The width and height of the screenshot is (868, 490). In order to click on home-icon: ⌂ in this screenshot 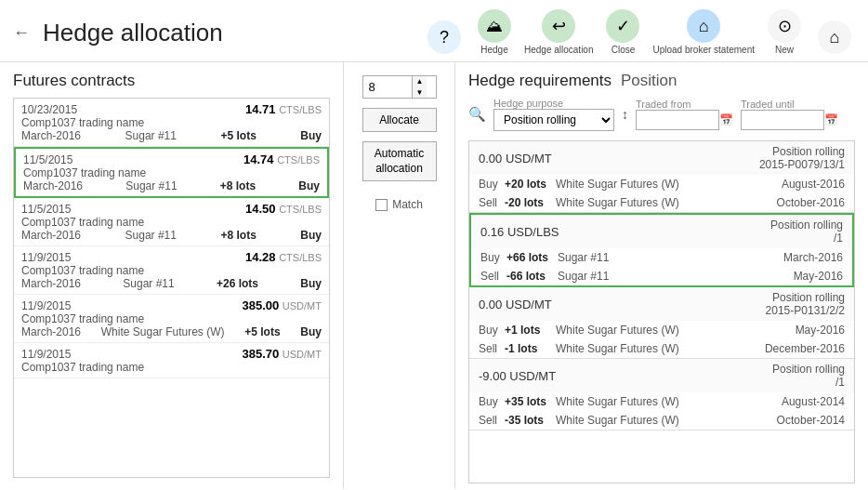, I will do `click(835, 37)`.